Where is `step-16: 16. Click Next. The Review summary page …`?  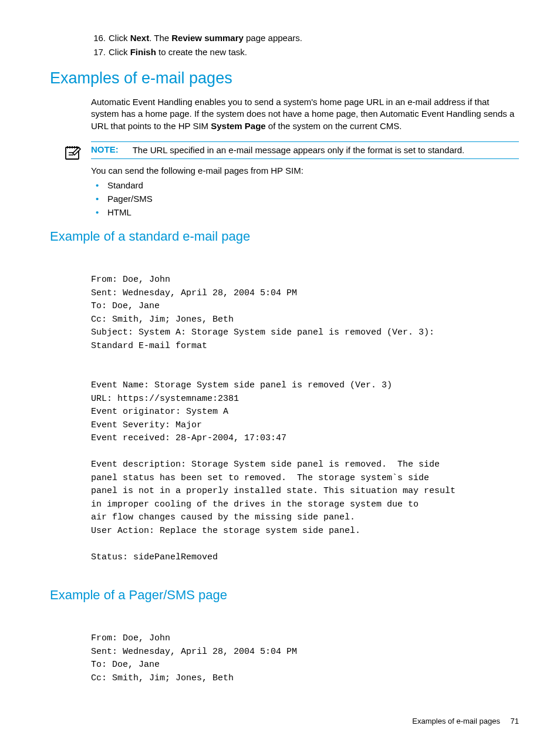
step-16: 16. Click Next. The Review summary page … is located at coordinates (313, 38).